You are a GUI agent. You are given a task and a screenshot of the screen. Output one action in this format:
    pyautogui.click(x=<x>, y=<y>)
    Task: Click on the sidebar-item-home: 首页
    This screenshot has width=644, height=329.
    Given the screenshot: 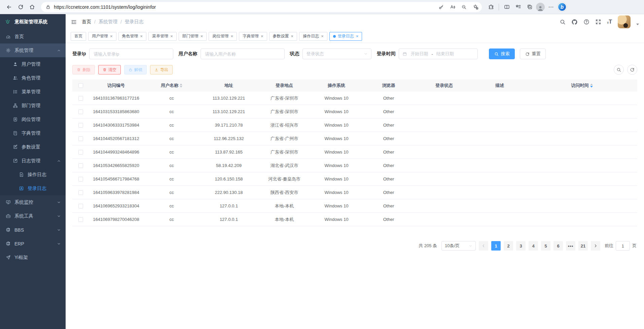 What is the action you would take?
    pyautogui.click(x=33, y=36)
    